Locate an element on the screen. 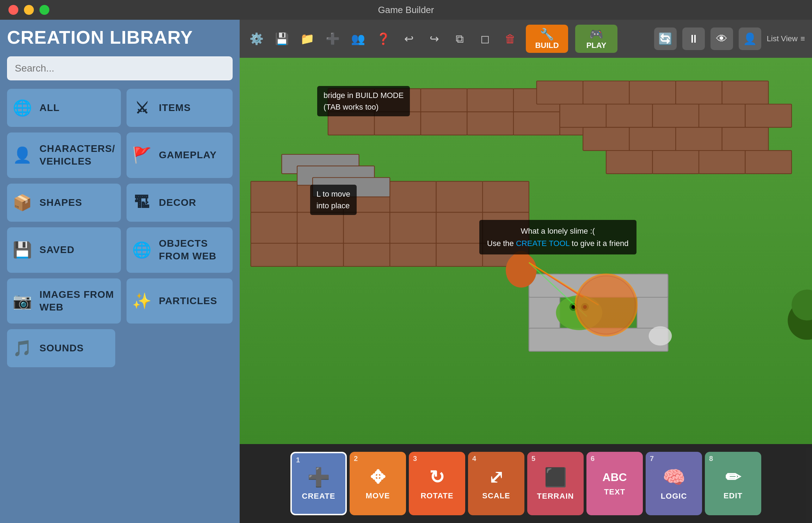  category-decor-button: 🏗 DECOR is located at coordinates (180, 203).